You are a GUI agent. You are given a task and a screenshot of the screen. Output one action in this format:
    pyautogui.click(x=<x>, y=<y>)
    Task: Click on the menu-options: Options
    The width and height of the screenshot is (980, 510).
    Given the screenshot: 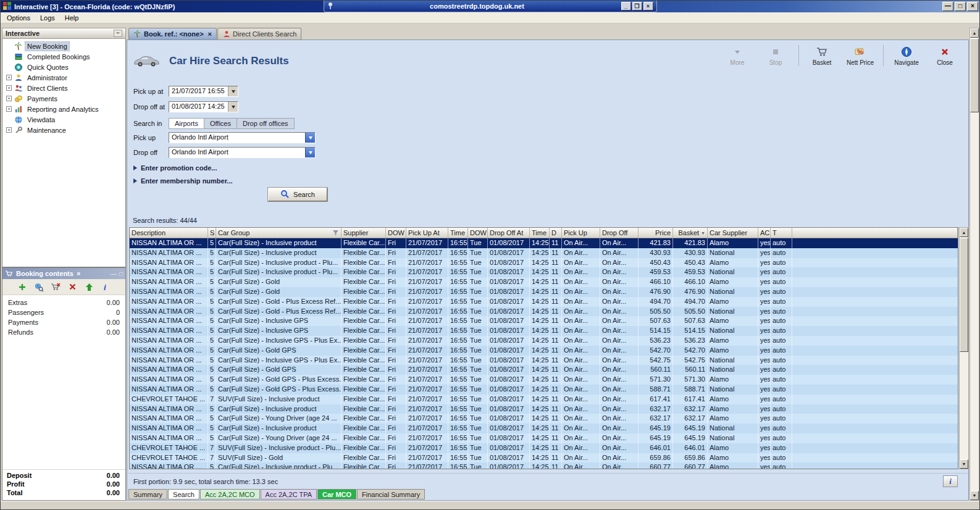 What is the action you would take?
    pyautogui.click(x=19, y=18)
    